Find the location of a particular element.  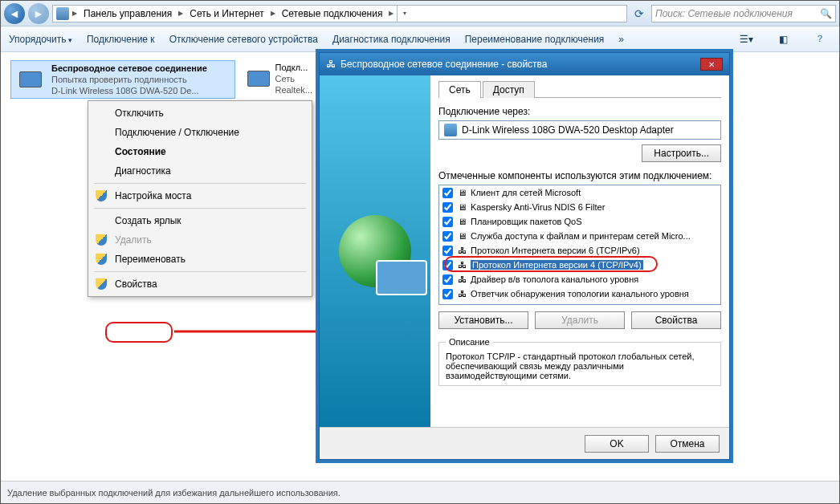

preview-pane-button: ◧ is located at coordinates (783, 39).